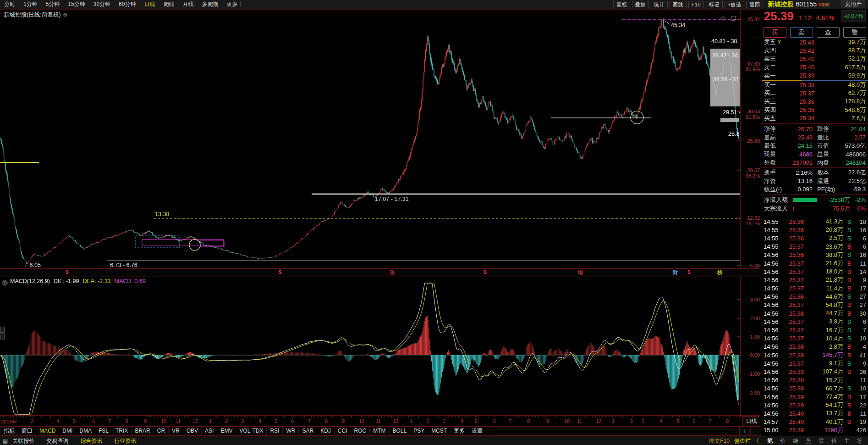 The width and height of the screenshot is (868, 445). What do you see at coordinates (815, 405) in the screenshot?
I see `tick-row: 14:5625.3954.1万B22` at bounding box center [815, 405].